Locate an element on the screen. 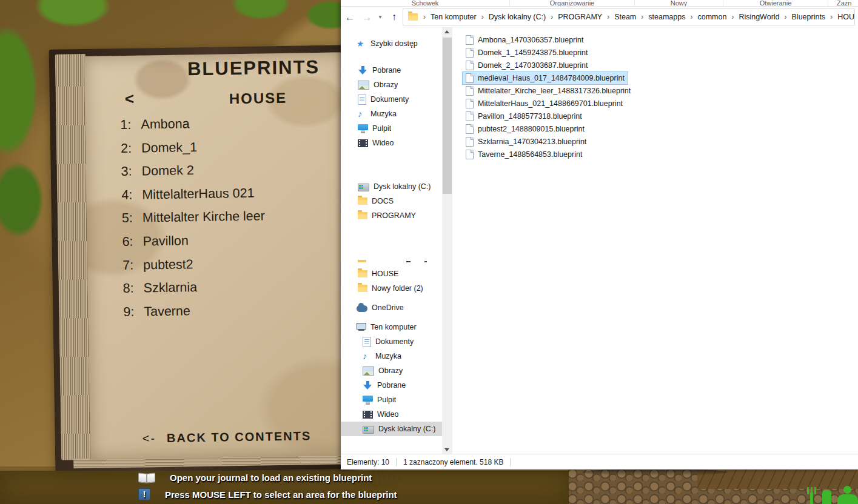 The height and width of the screenshot is (504, 858). file-row-selected: medieval_Haus_017_1484784009.blueprint is located at coordinates (545, 78).